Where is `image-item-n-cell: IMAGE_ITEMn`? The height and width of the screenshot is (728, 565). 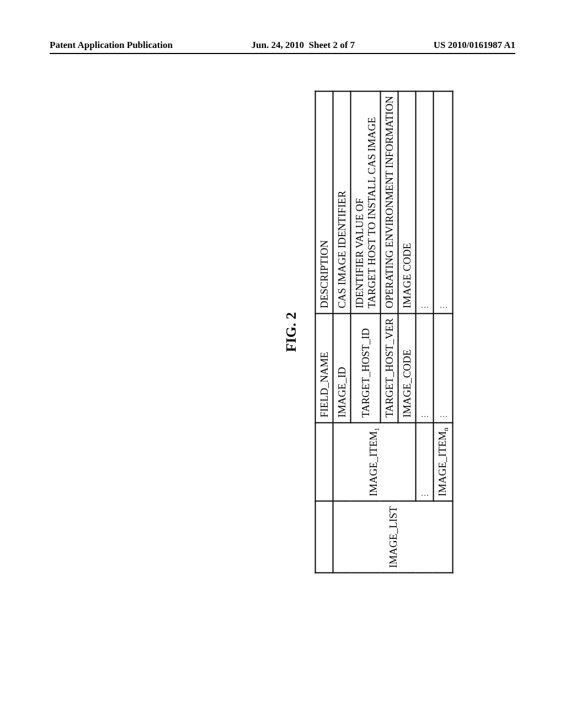
image-item-n-cell: IMAGE_ITEMn is located at coordinates (443, 462).